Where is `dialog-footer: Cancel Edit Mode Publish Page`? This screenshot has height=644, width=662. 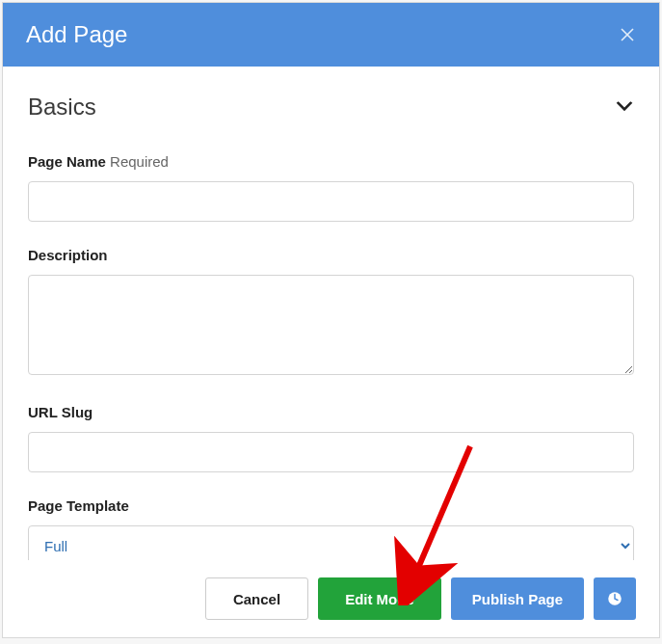 dialog-footer: Cancel Edit Mode Publish Page is located at coordinates (331, 599).